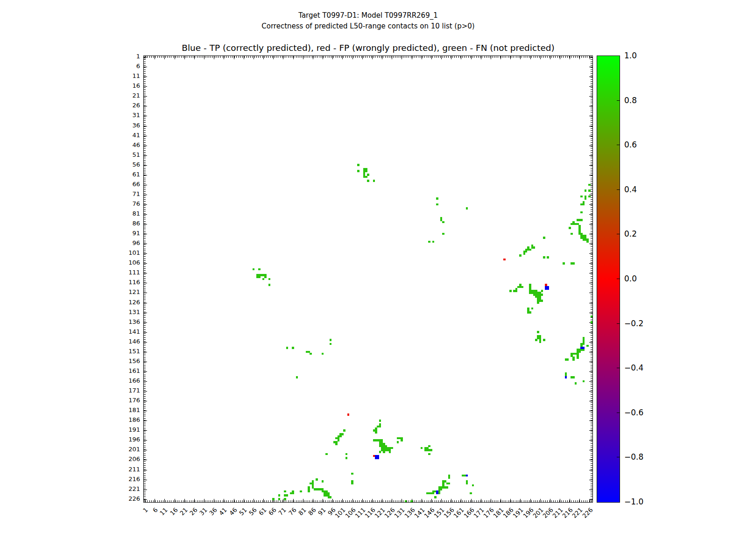 The width and height of the screenshot is (747, 560). What do you see at coordinates (348, 414) in the screenshot?
I see `contact-point-fp` at bounding box center [348, 414].